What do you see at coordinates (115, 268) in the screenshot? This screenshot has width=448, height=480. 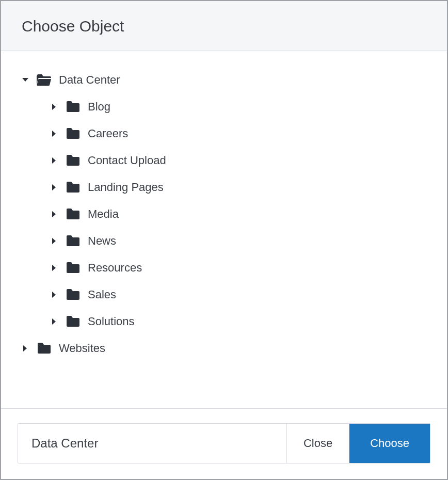 I see `tree-node-label: Resources` at bounding box center [115, 268].